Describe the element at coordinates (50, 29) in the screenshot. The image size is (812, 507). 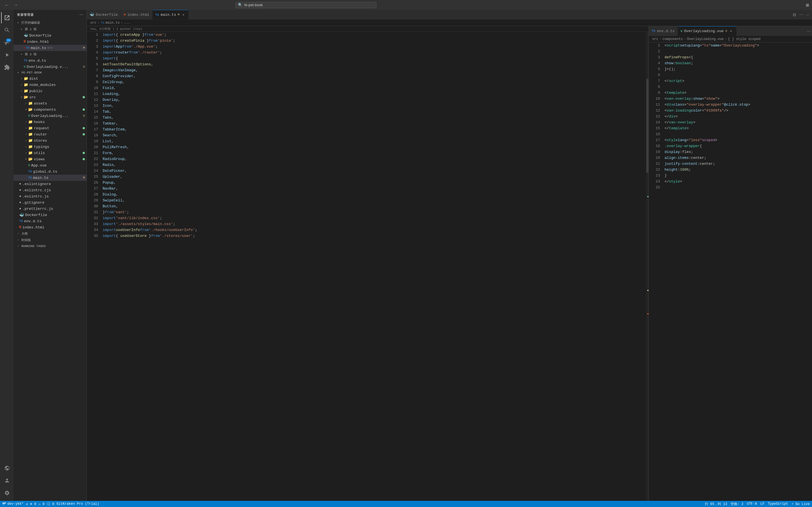
I see `group1-label: ▾ 第 1 组` at that location.